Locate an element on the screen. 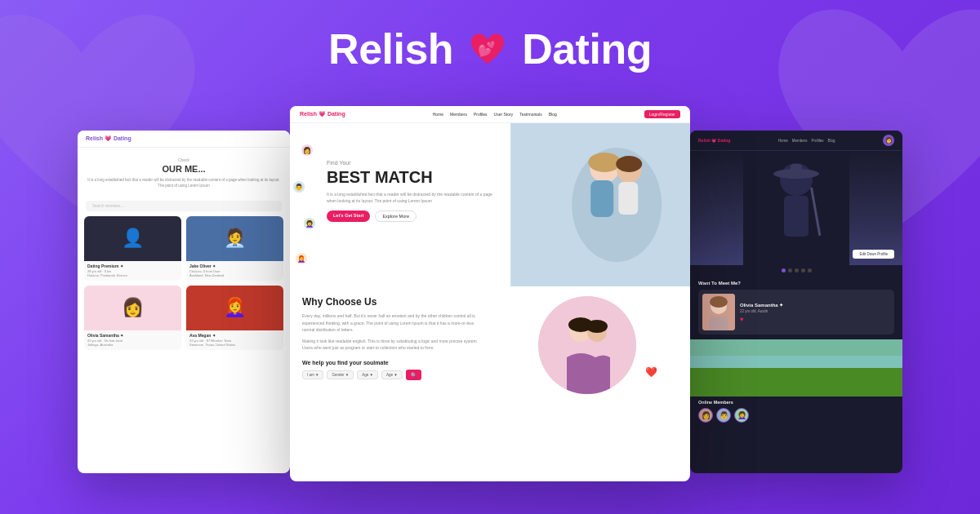  member-desc-2: Choices: 0 from UserAuckland, New Zealan… is located at coordinates (235, 274).